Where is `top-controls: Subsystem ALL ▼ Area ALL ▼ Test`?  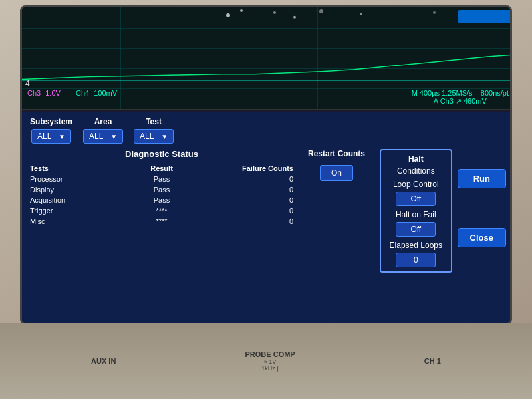
top-controls: Subsystem ALL ▼ Area ALL ▼ Test is located at coordinates (267, 130).